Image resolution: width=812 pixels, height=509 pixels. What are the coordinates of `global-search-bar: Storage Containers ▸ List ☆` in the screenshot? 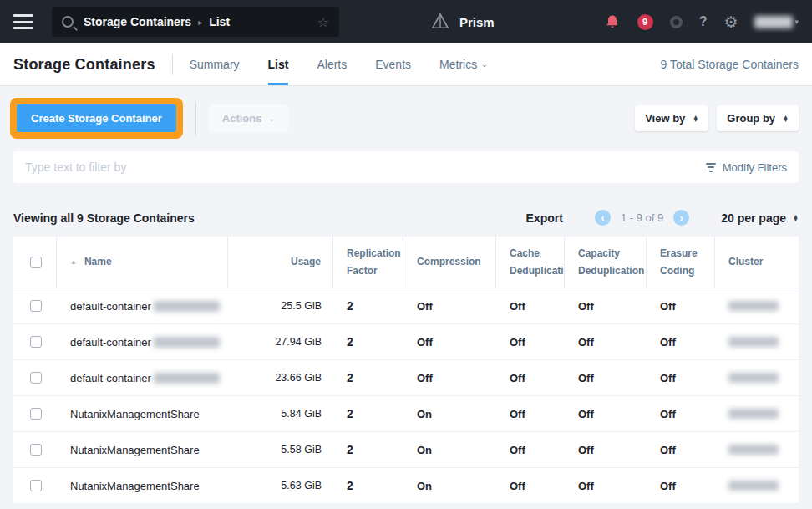 It's located at (195, 22).